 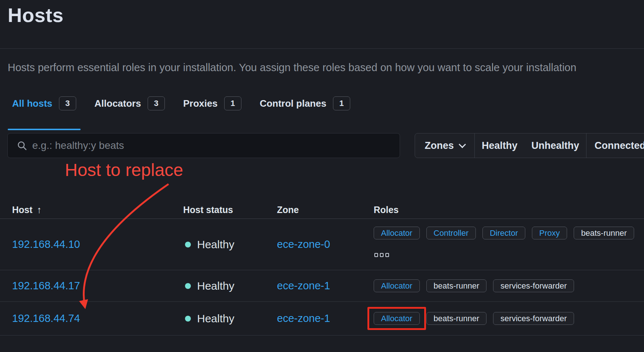 I want to click on host-link: 192.168.44.17, so click(x=46, y=286).